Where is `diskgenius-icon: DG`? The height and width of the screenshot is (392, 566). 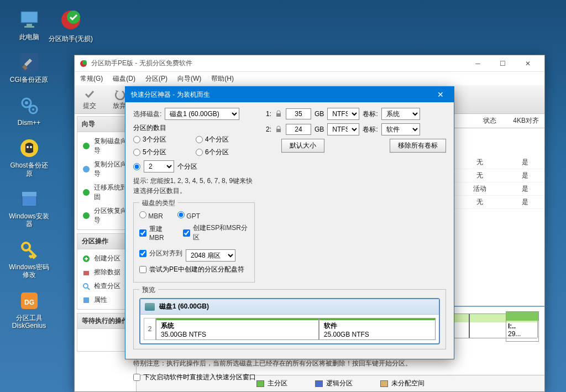
diskgenius-icon: DG is located at coordinates (29, 301).